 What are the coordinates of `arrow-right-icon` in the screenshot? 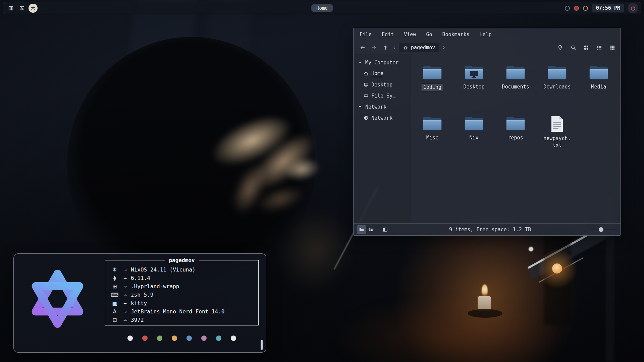 It's located at (374, 48).